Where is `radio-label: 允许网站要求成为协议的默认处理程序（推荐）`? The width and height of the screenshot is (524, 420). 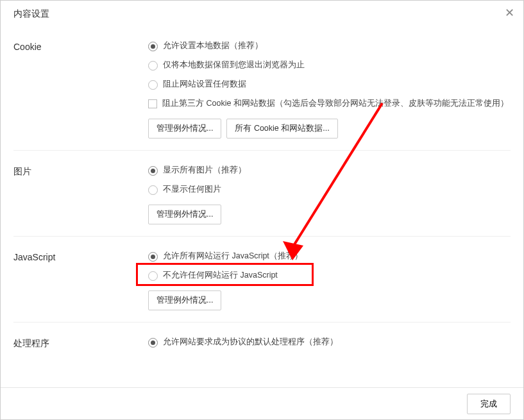 radio-label: 允许网站要求成为协议的默认处理程序（推荐） is located at coordinates (250, 342).